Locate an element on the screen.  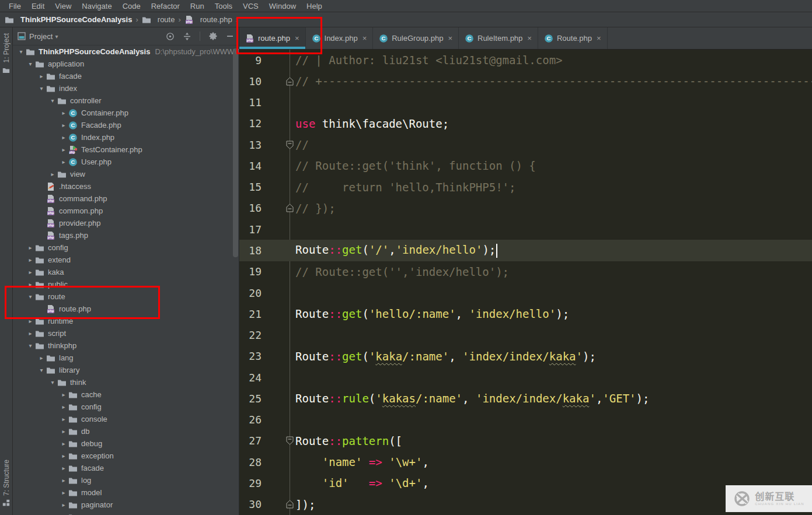
code-line-23: 23Route::get('kaka/:name', 'index/index/… is located at coordinates (525, 356).